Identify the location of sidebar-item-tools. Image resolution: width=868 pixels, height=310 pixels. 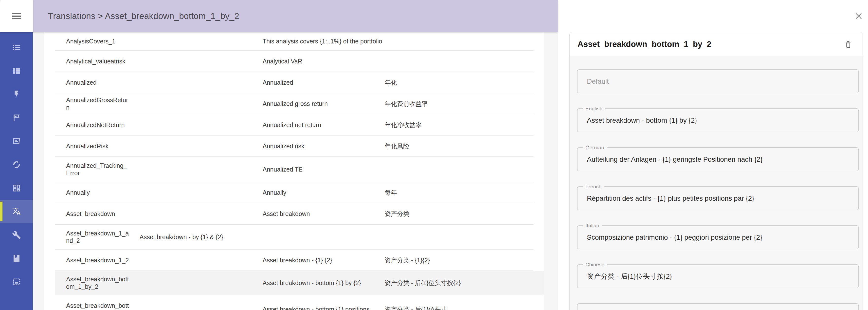
(16, 235).